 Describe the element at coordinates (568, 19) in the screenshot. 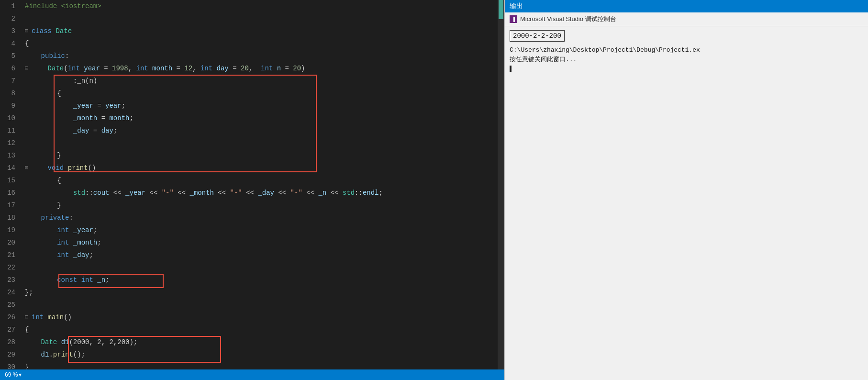

I see `output-subheader-label: Microsoft Visual Studio 调试控制台` at that location.